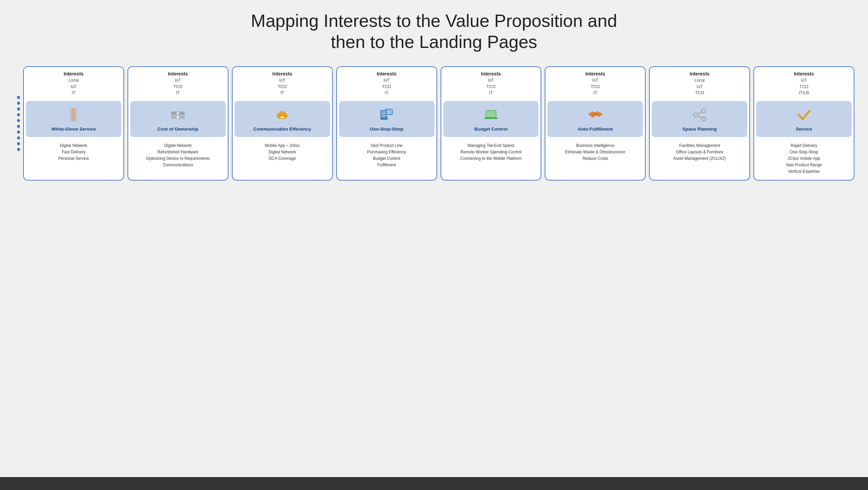 This screenshot has height=490, width=868. I want to click on interests-label-one-stop-shop: Interests, so click(387, 74).